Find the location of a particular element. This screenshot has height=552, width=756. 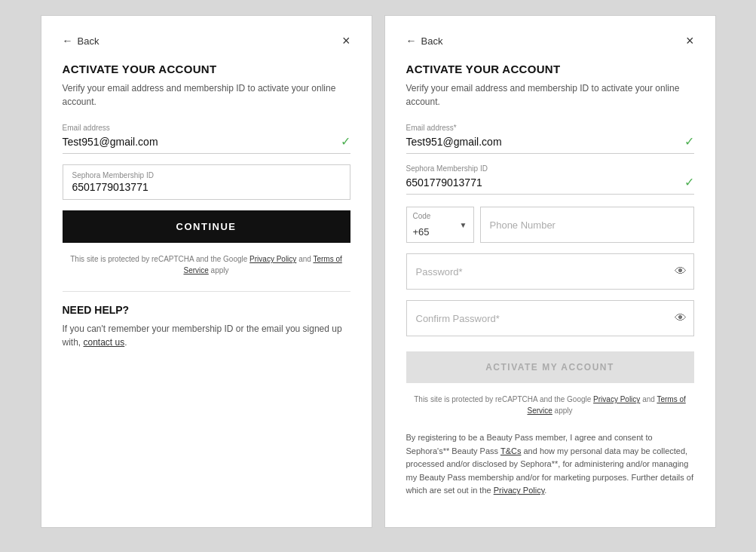

need-help-title: NEED HELP? is located at coordinates (207, 310).